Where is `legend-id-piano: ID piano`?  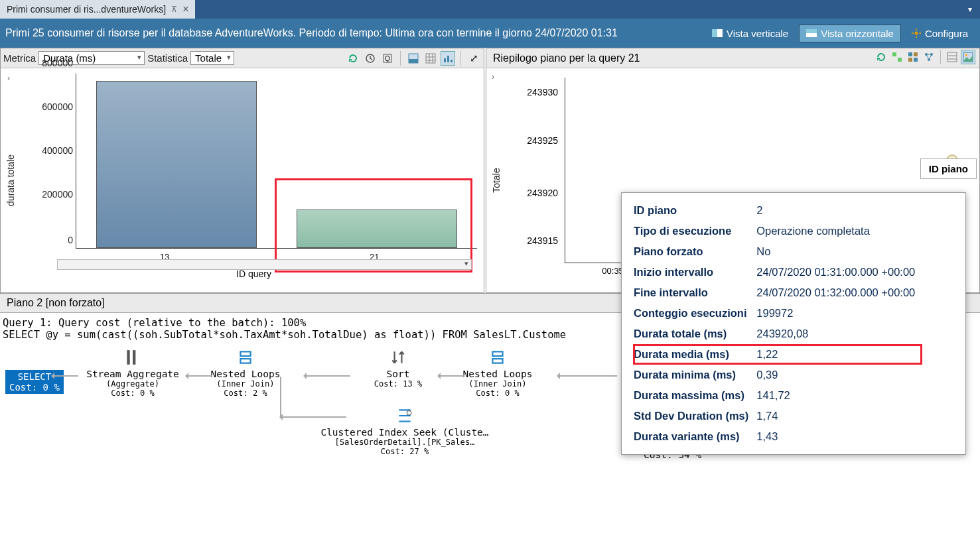 legend-id-piano: ID piano is located at coordinates (949, 168).